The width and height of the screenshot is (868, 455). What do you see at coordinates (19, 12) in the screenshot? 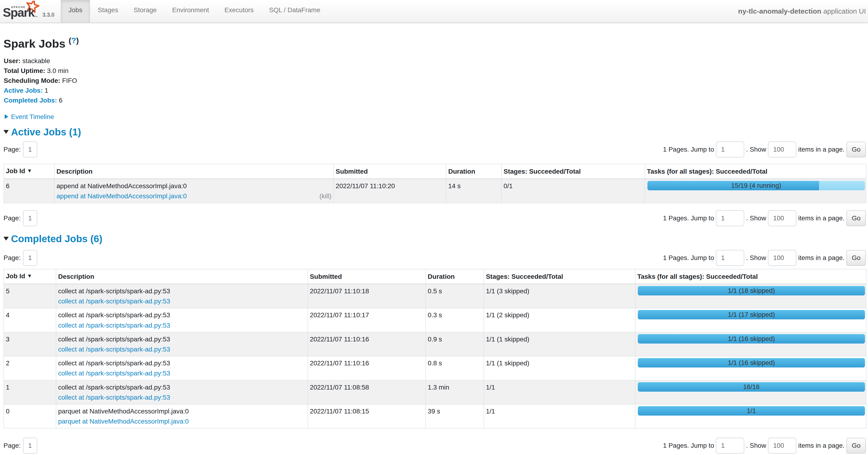
I see `svg-text: Spark` at bounding box center [19, 12].